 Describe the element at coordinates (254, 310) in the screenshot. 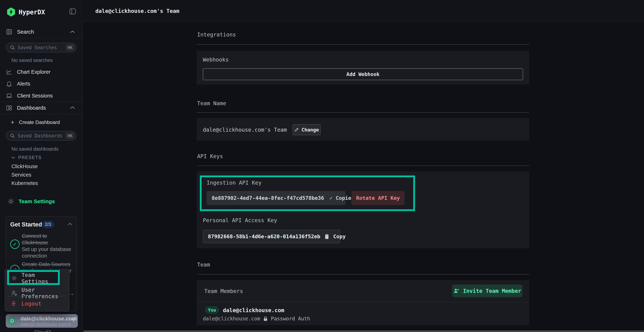

I see `member-email: dale@clickhouse.com` at that location.